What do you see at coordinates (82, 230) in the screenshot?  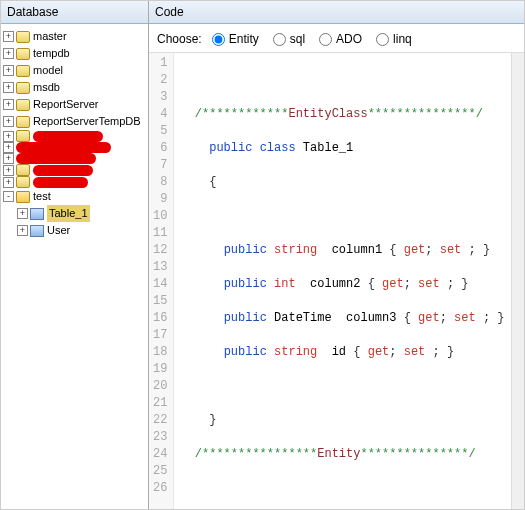 I see `tree-node-user: + User` at bounding box center [82, 230].